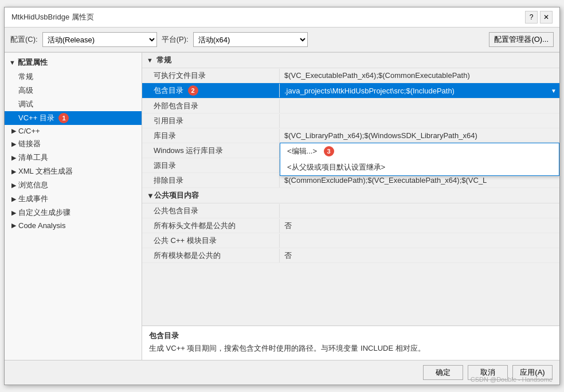 The height and width of the screenshot is (392, 564). I want to click on sidebar-arrow: ▼, so click(13, 62).